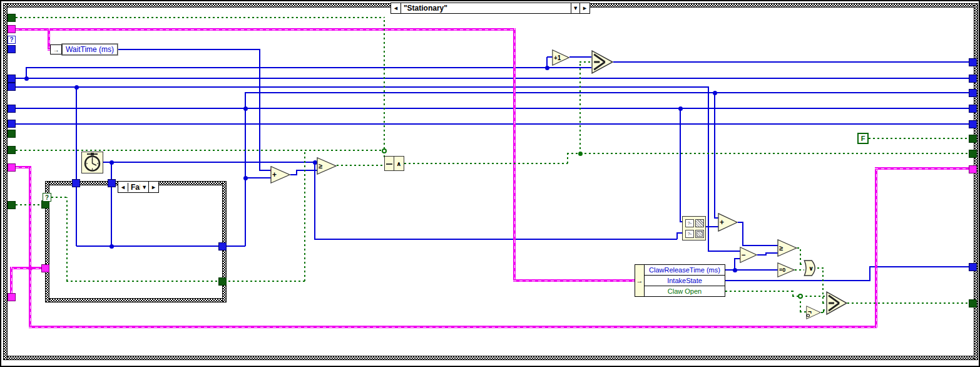 The height and width of the screenshot is (367, 980). I want to click on case-selector-value: False, so click(134, 187).